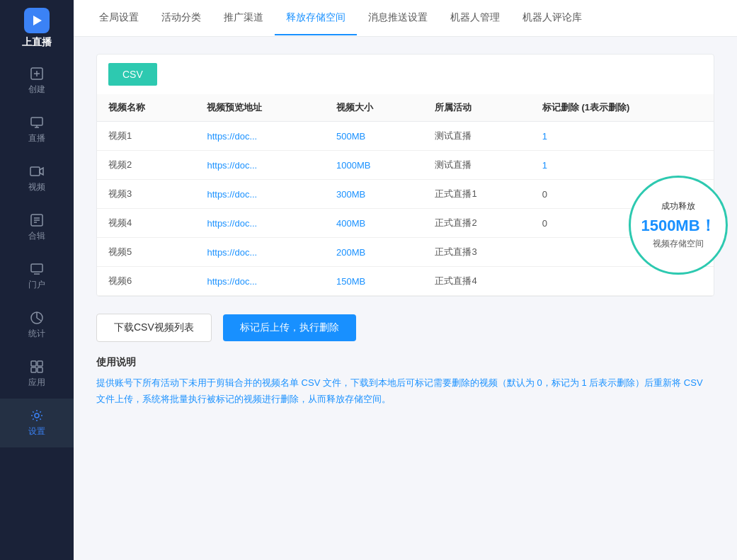 The width and height of the screenshot is (737, 560). I want to click on cell-video-size: 300MB, so click(374, 194).